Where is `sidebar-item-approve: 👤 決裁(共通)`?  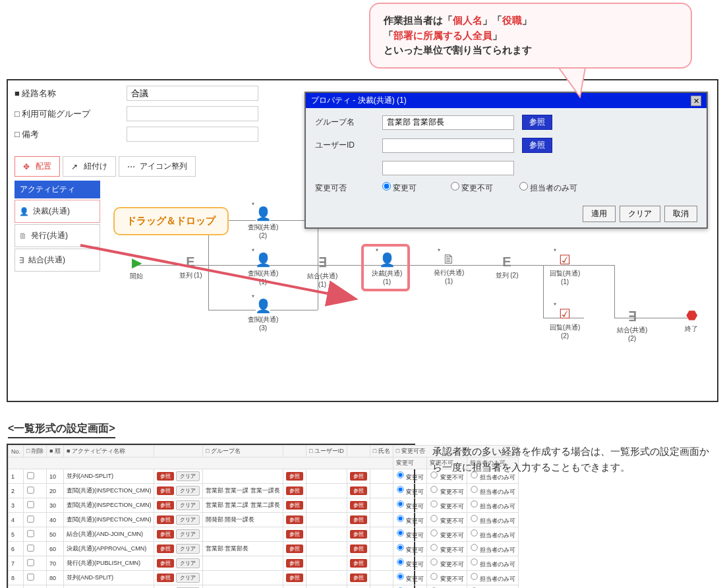 sidebar-item-approve: 👤 決裁(共通) is located at coordinates (57, 211).